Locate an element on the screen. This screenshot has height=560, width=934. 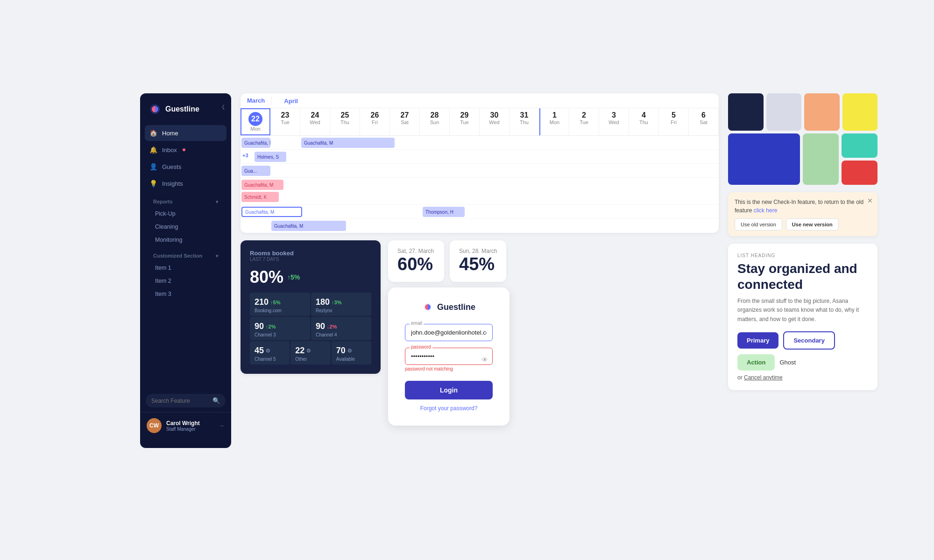
search-feature-input is located at coordinates (180, 401).